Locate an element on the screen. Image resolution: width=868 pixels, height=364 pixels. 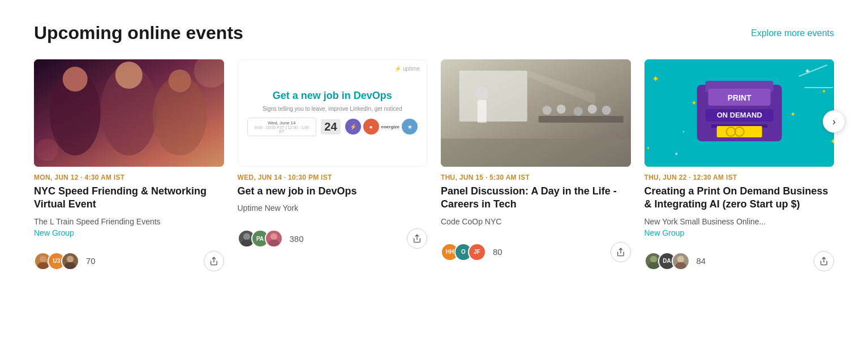
event-image-2: ⚡ uptime Get a new job in DevOps Signs t… is located at coordinates (333, 113).